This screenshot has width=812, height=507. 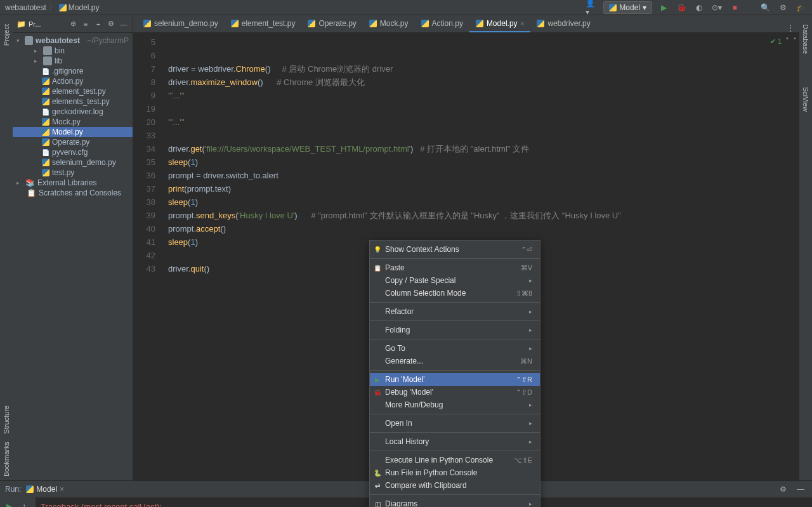 What do you see at coordinates (455, 268) in the screenshot?
I see `menu-item-paste: 📋Paste⌘V` at bounding box center [455, 268].